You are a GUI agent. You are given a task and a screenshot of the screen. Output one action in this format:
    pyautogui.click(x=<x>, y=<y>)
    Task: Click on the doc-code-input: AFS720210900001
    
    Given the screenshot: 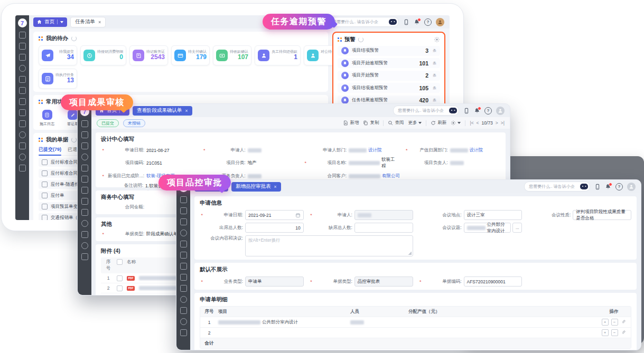 What is the action you would take?
    pyautogui.click(x=493, y=282)
    